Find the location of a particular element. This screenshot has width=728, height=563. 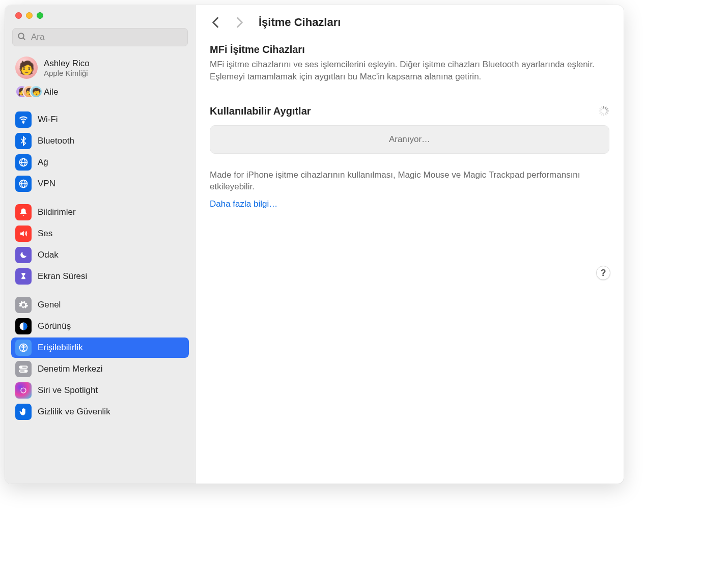

bell-icon is located at coordinates (23, 212).